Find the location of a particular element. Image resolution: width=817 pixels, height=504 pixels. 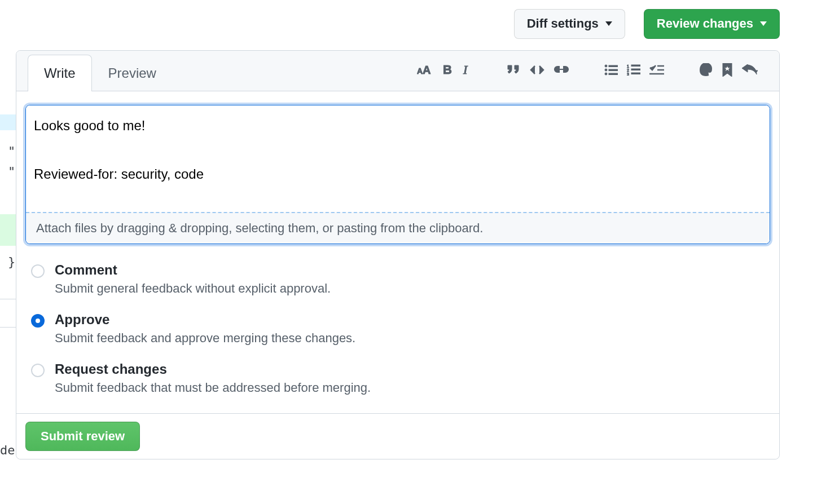

option-comment-title: Comment is located at coordinates (193, 270).